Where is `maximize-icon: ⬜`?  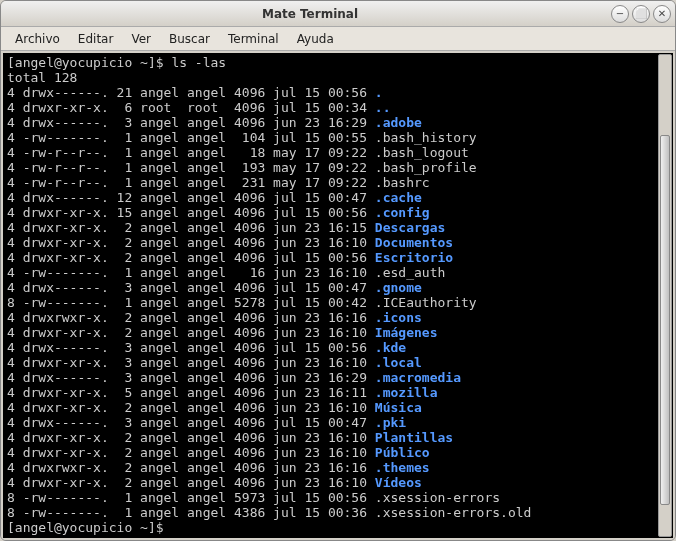 maximize-icon: ⬜ is located at coordinates (641, 14).